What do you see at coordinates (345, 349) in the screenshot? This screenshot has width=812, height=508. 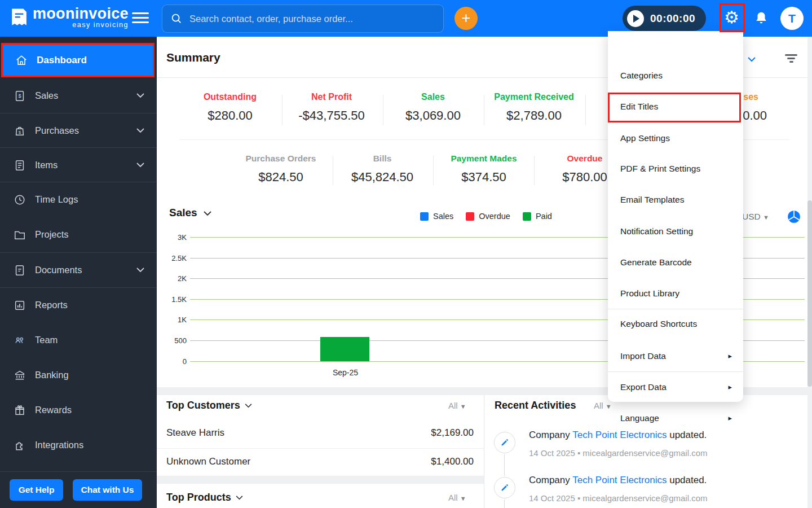 I see `chart-bar-paid` at bounding box center [345, 349].